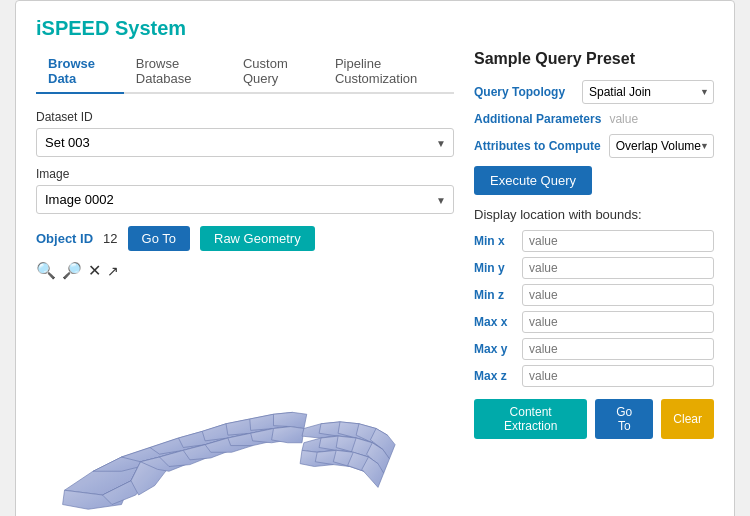  Describe the element at coordinates (594, 322) in the screenshot. I see `max-x-row: Max x` at that location.